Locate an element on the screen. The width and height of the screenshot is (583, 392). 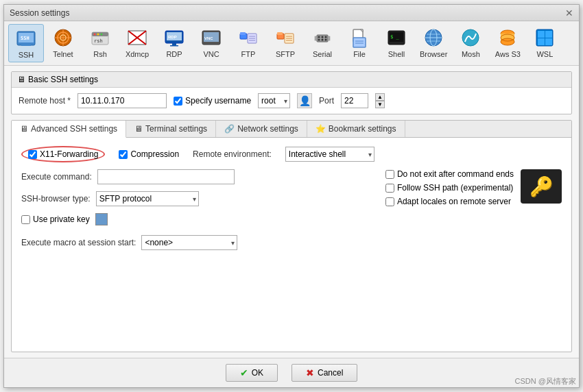
compression-text: Compression is located at coordinates (155, 154).